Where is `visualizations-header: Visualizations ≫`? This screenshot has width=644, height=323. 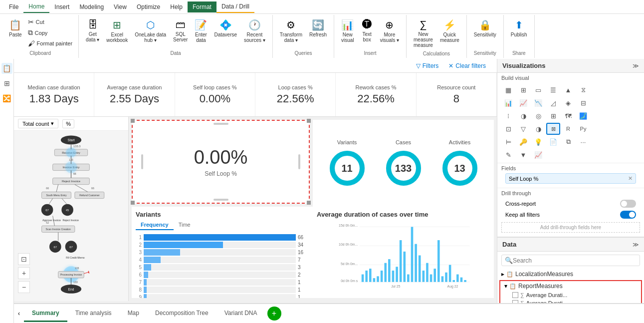
visualizations-header: Visualizations ≫ is located at coordinates (571, 59).